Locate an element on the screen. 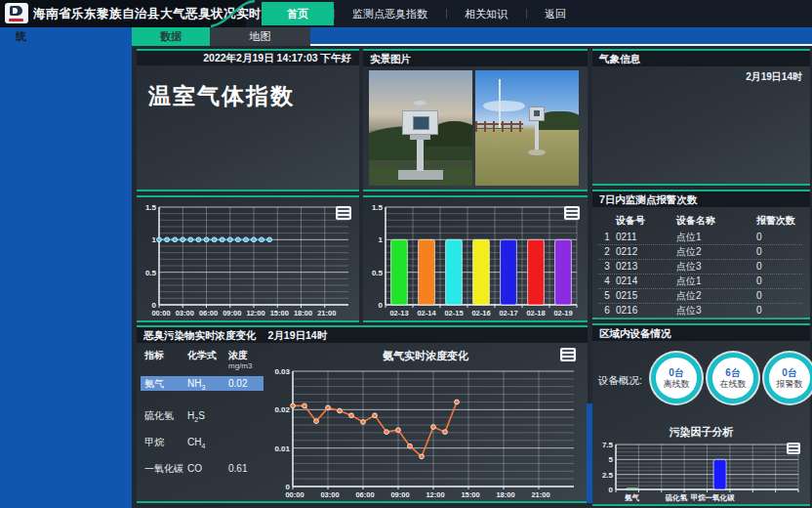 The width and height of the screenshot is (812, 508). svg-text: 7.5 is located at coordinates (608, 445).